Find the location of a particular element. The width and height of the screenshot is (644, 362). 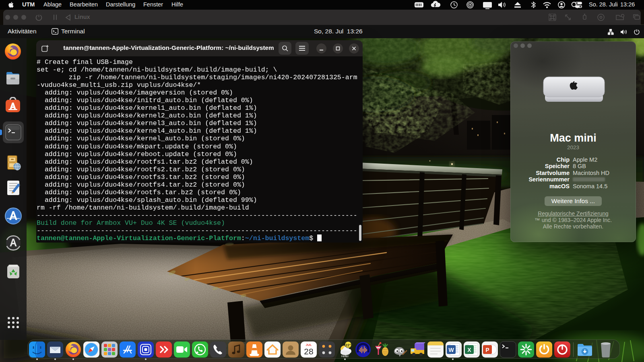

svg-text: 28 is located at coordinates (308, 352).